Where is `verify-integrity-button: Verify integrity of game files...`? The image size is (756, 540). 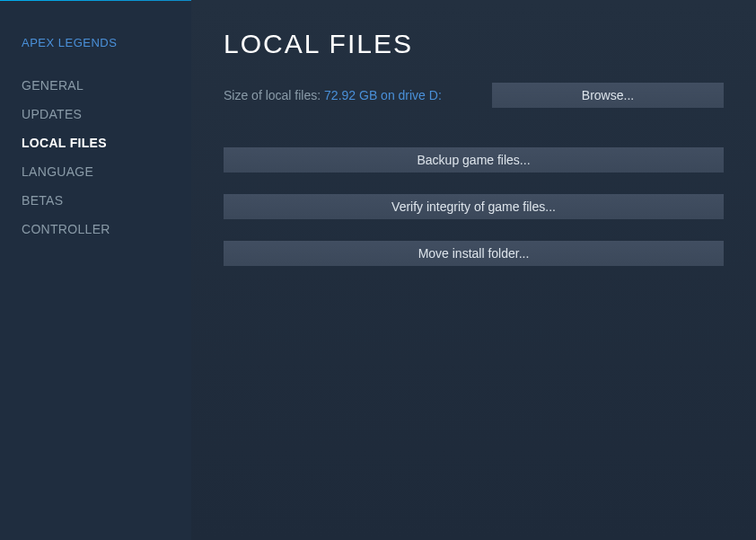 verify-integrity-button: Verify integrity of game files... is located at coordinates (474, 207).